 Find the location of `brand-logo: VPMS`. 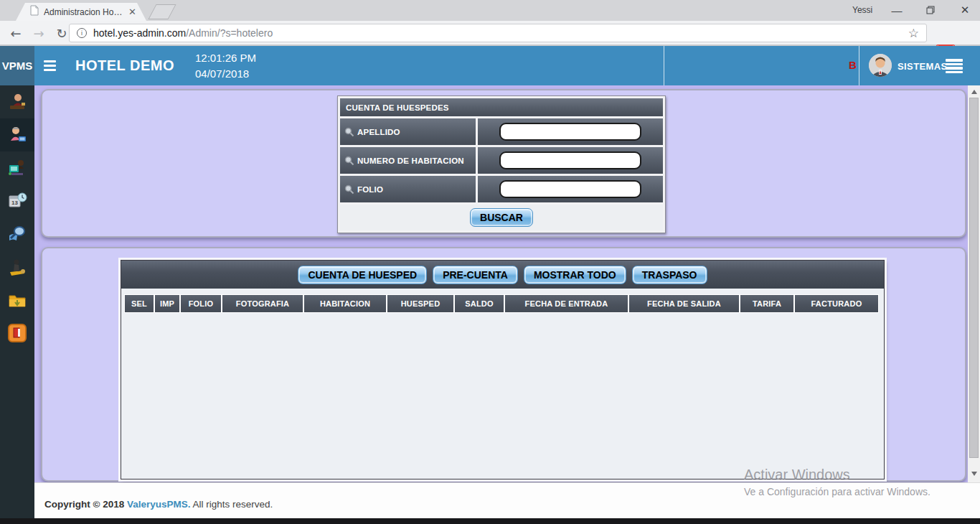

brand-logo: VPMS is located at coordinates (17, 66).